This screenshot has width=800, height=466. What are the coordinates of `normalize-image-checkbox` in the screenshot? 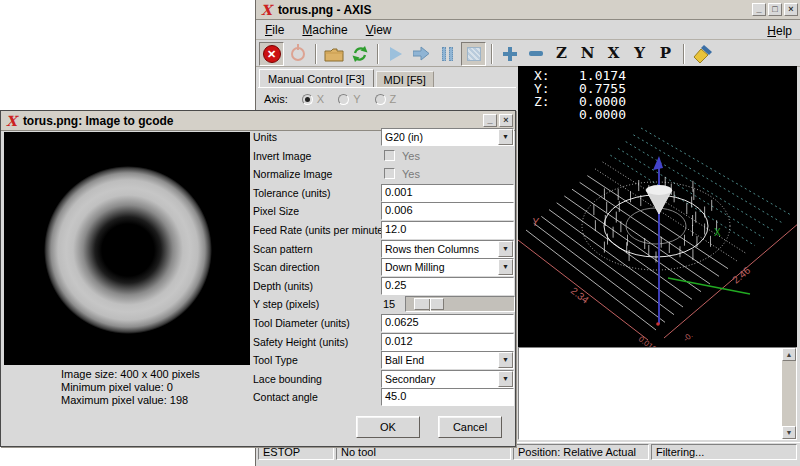 It's located at (390, 174).